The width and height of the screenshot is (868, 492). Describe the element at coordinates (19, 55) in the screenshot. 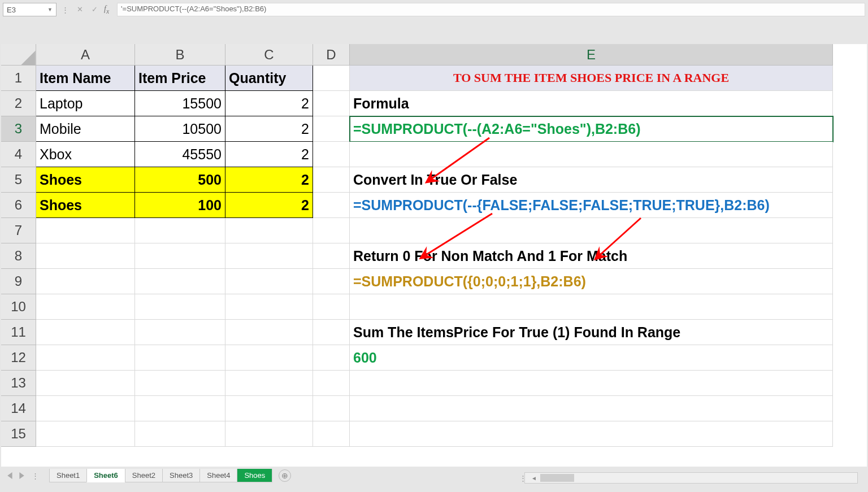

I see `select-all-corner` at that location.